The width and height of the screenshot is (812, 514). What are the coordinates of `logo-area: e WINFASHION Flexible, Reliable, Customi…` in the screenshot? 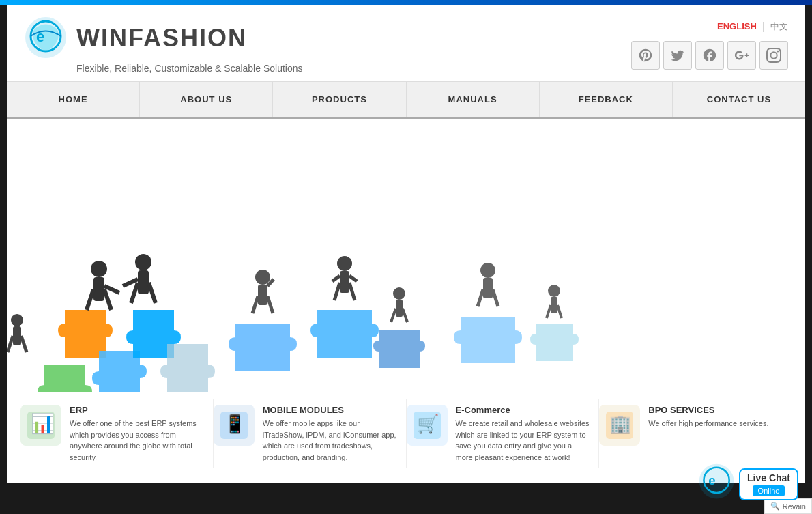 It's located at (164, 45).